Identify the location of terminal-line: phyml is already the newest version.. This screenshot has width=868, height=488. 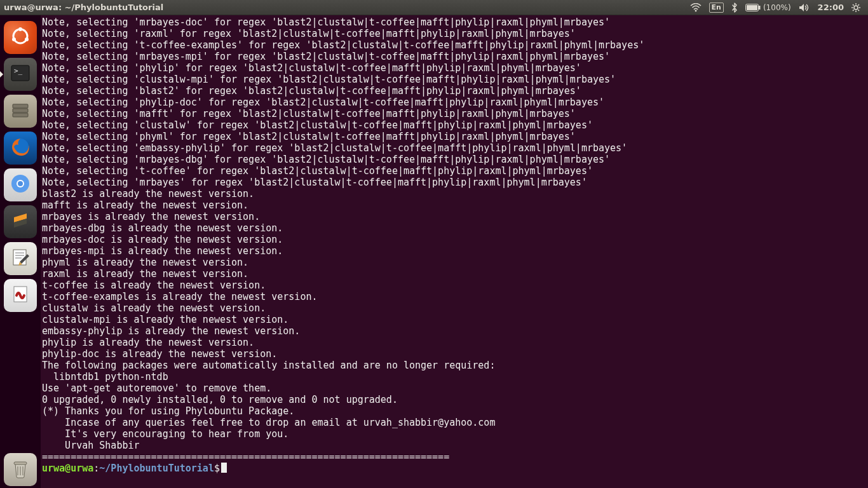
(454, 262).